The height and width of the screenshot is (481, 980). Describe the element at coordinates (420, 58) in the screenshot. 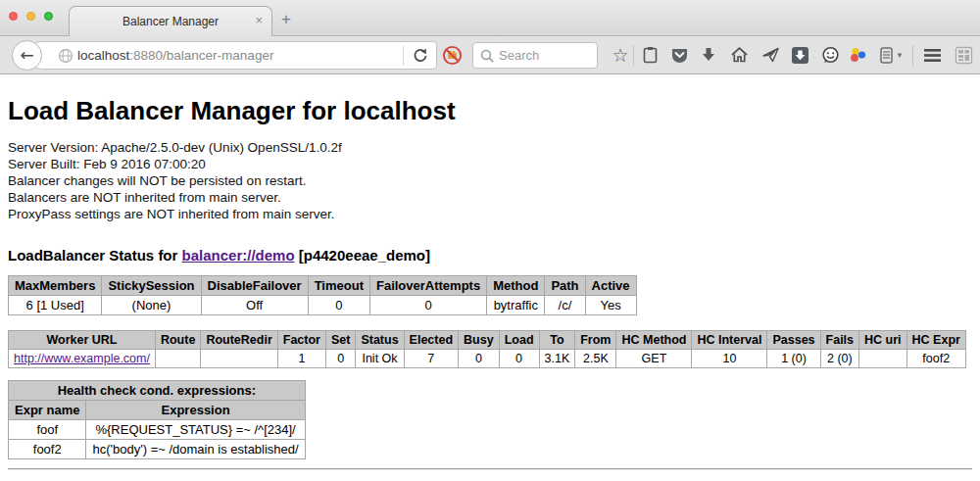

I see `reload-icon` at that location.